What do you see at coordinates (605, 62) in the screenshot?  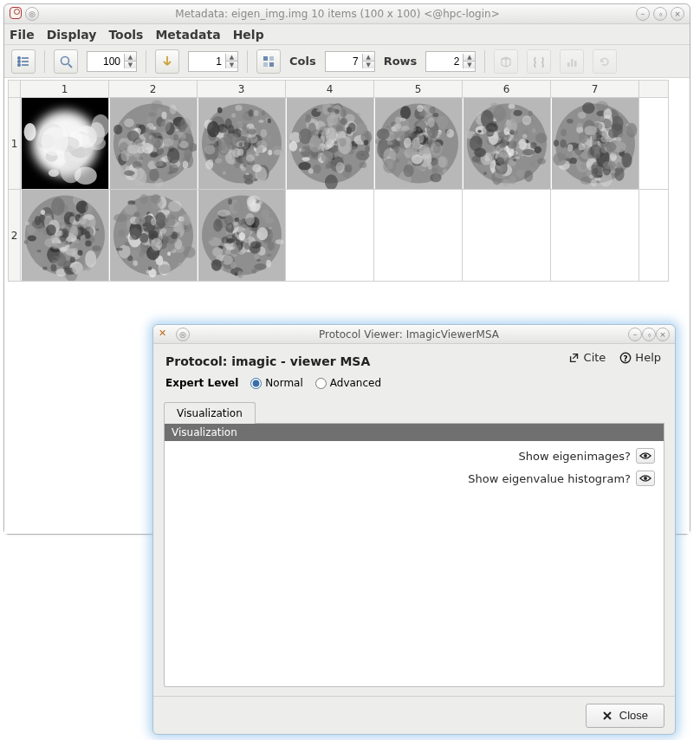 I see `refresh-button` at bounding box center [605, 62].